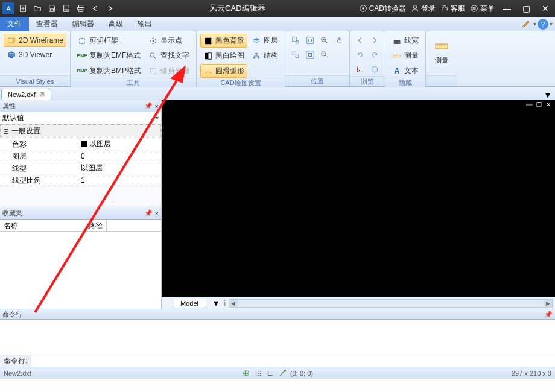 This screenshot has height=392, width=555. Describe the element at coordinates (391, 303) in the screenshot. I see `horizontal-scrollbar` at that location.